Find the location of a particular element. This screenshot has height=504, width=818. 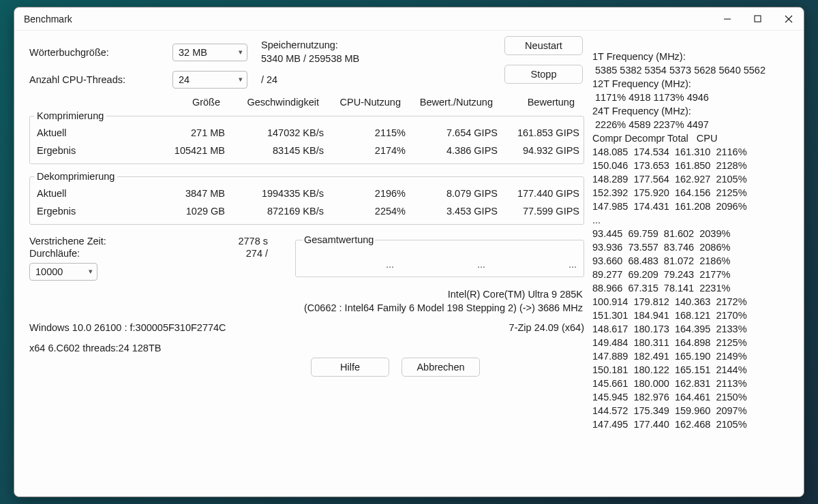

passes-label: Durchläufe: is located at coordinates (115, 253).